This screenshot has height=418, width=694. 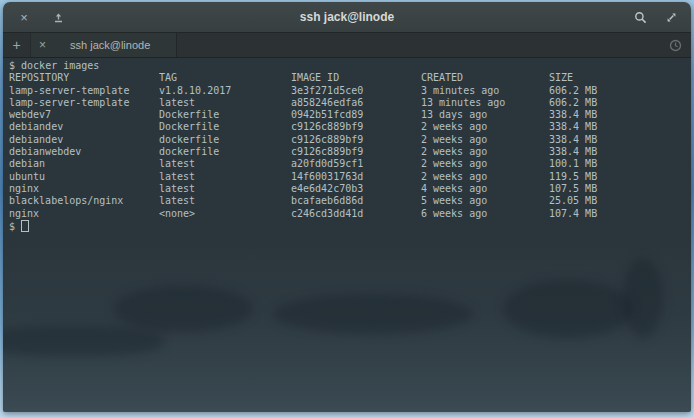 What do you see at coordinates (356, 91) in the screenshot?
I see `cell-image_id: 3e3f271d5ce0` at bounding box center [356, 91].